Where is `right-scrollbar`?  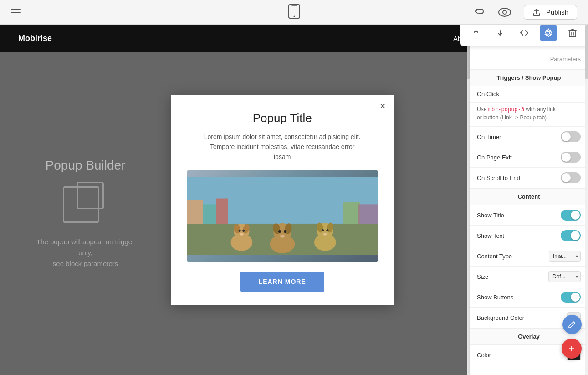
right-scrollbar is located at coordinates (587, 200).